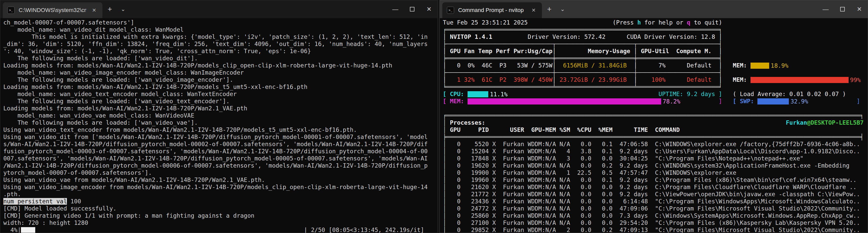 This screenshot has width=868, height=233. What do you see at coordinates (655, 166) in the screenshot?
I see `terminal-line: │ 0 19620 X Furkan WDDM:N/A N/A 0.0 0.2 …` at bounding box center [655, 166].